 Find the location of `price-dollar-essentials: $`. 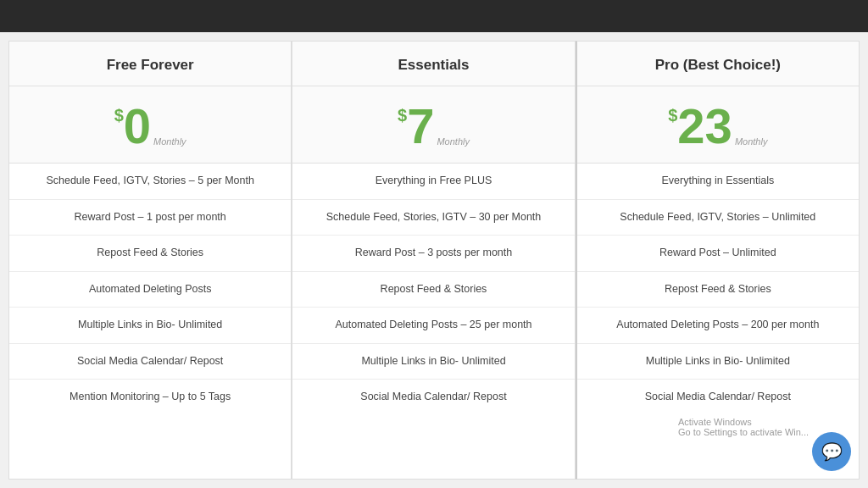

price-dollar-essentials: $ is located at coordinates (402, 115).